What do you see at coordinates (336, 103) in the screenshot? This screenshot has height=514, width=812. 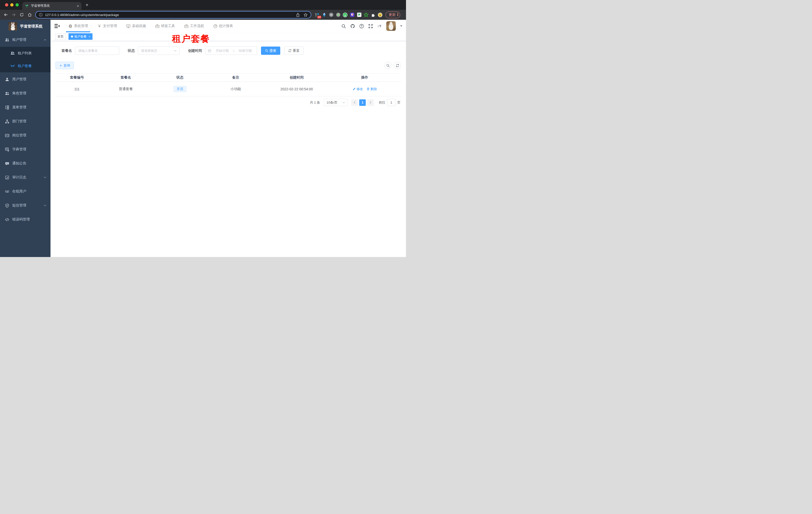 I see `page-size-select: 10条/页` at bounding box center [336, 103].